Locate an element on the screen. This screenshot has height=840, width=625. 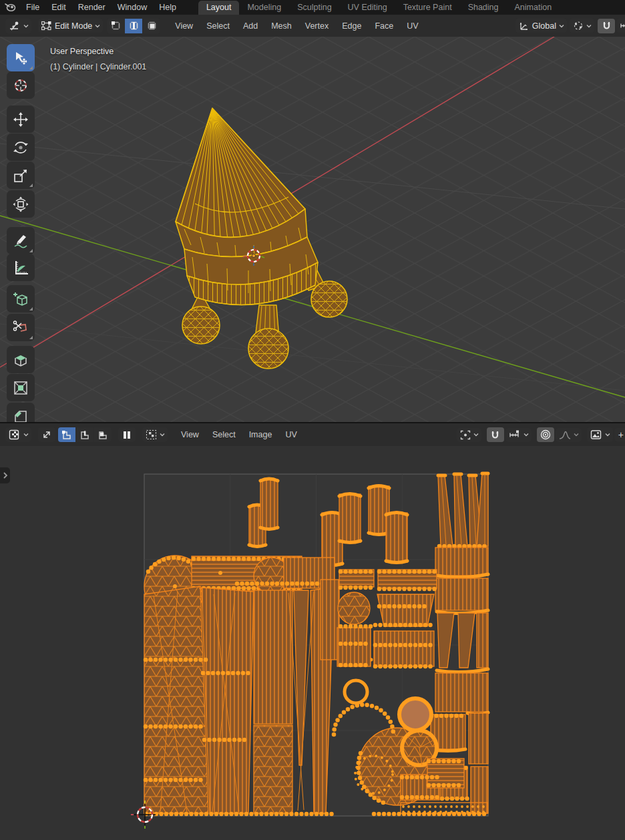
menu-select: Select is located at coordinates (218, 26).